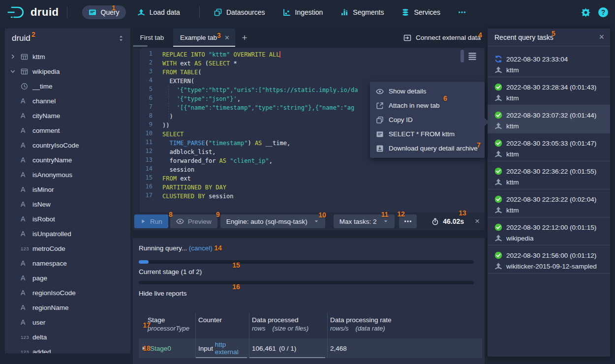  Describe the element at coordinates (400, 120) in the screenshot. I see `menu-item-label: Copy ID` at that location.